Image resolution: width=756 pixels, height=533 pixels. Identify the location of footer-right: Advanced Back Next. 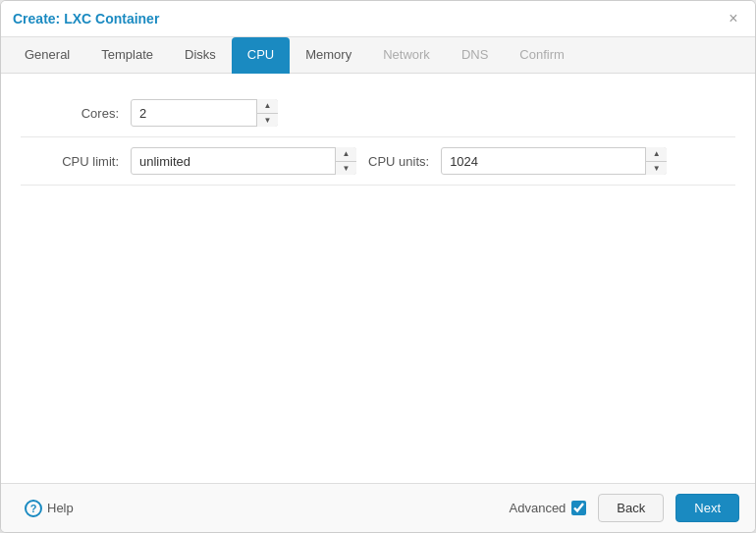
(624, 508).